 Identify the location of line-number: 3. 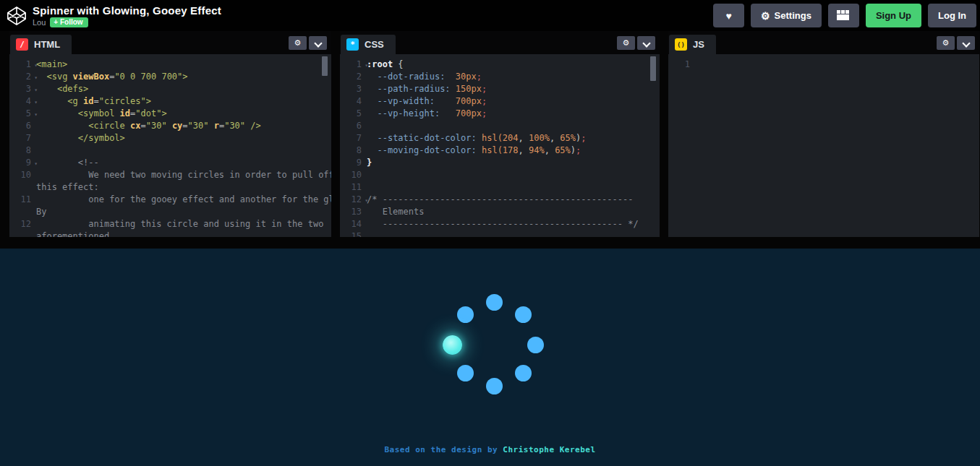
(352, 90).